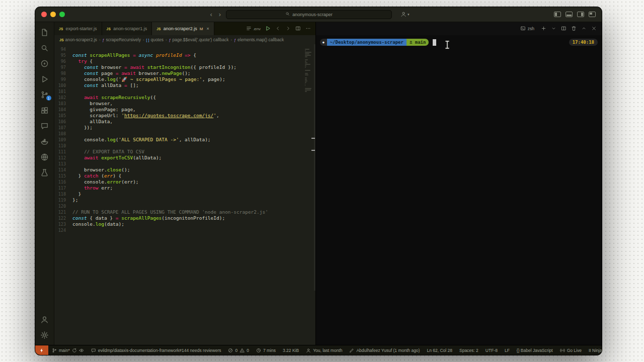  I want to click on activity-source-control: 1, so click(45, 95).